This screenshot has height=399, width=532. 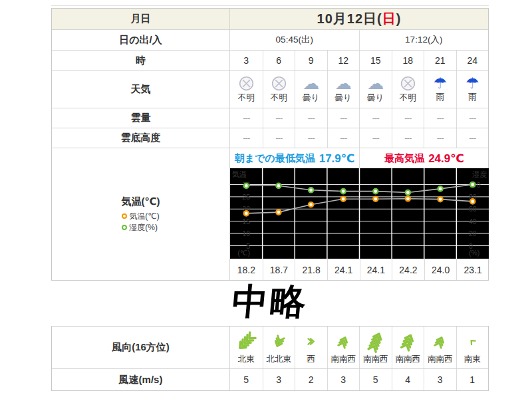 I want to click on wind-direction-text: 北北東, so click(x=279, y=359).